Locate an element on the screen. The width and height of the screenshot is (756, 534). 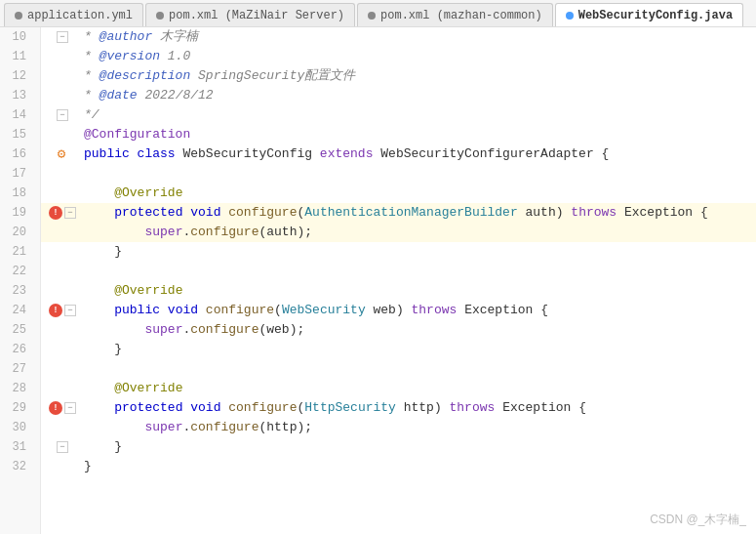
code-line-28: @Override is located at coordinates (398, 389).